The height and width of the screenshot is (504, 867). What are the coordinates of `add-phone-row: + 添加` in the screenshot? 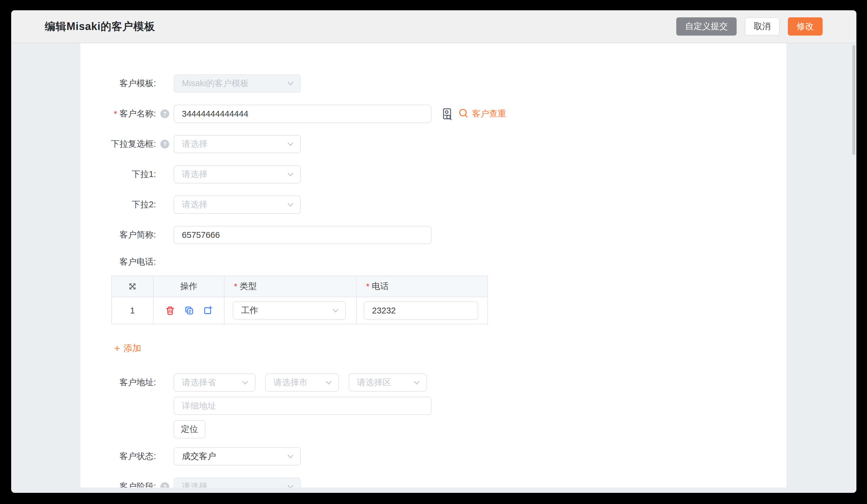 It's located at (450, 348).